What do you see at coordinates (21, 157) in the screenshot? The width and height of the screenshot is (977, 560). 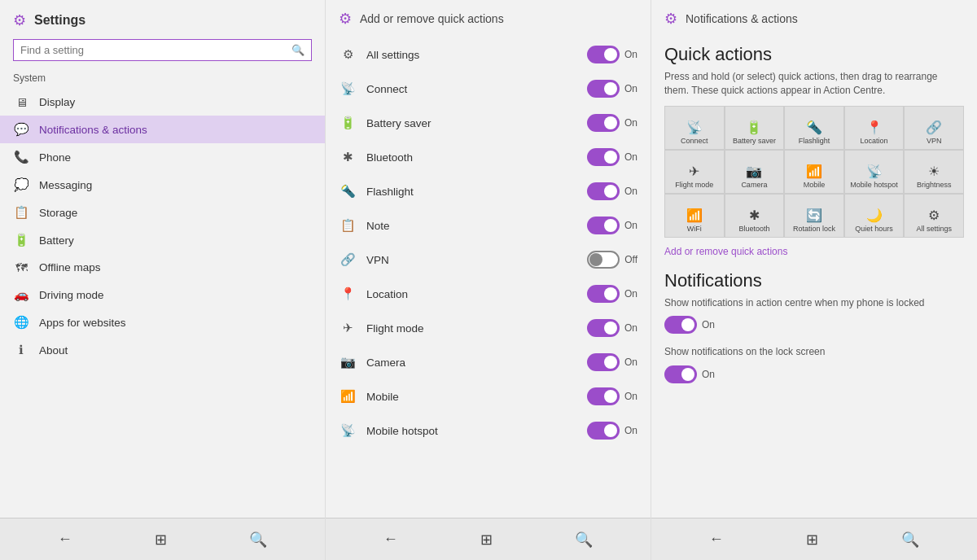 I see `phone-icon: 📞` at bounding box center [21, 157].